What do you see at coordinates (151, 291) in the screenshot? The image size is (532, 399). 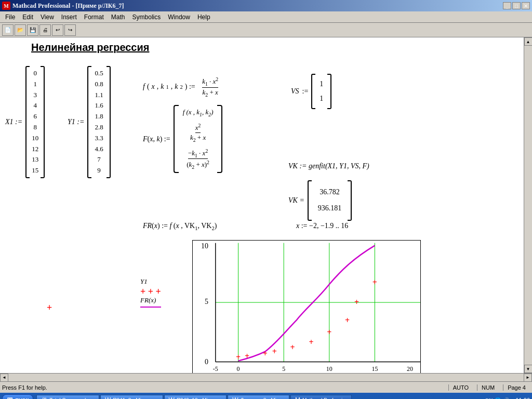 I see `plus-legend: + + +` at bounding box center [151, 291].